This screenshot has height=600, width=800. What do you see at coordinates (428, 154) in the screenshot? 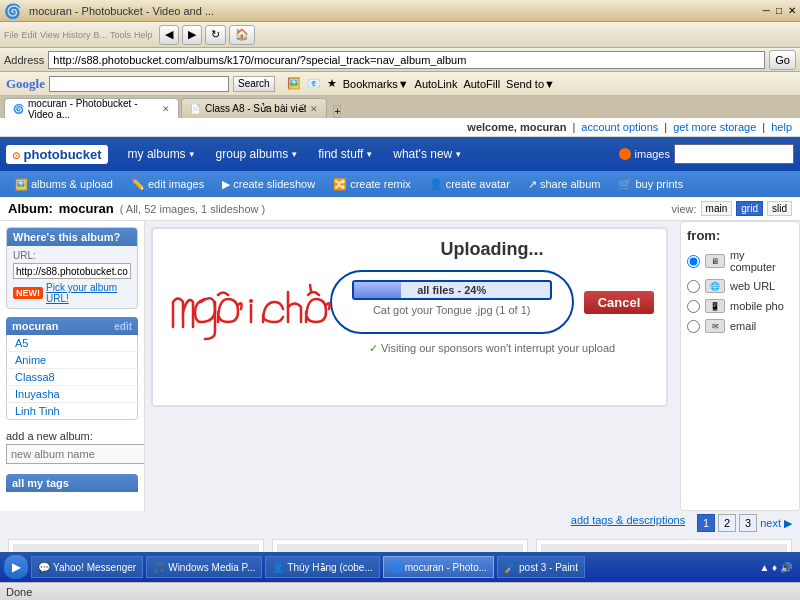
I see `nav-whats-new: what's new` at bounding box center [428, 154].